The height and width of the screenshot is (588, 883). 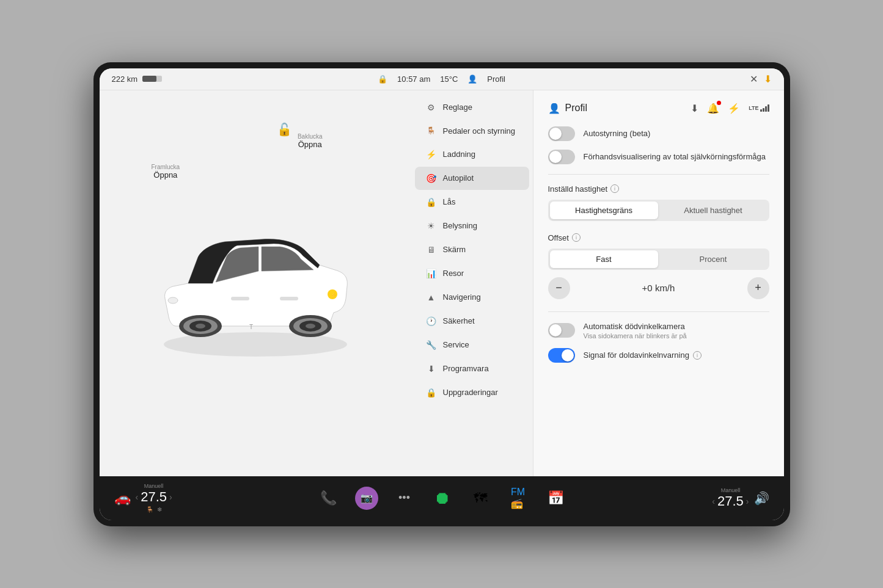 I want to click on bell-icon-header: 🔔, so click(x=713, y=109).